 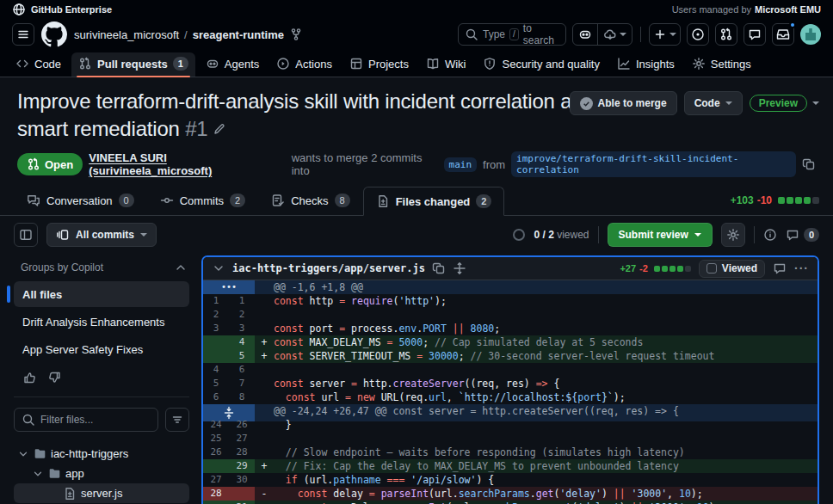 I want to click on repo-tab-pull-requests: Pull requests1, so click(x=133, y=65).